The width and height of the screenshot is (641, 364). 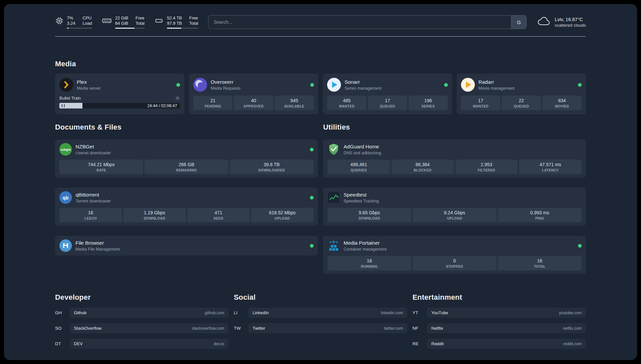 I want to click on section-title-social: Social, so click(x=320, y=297).